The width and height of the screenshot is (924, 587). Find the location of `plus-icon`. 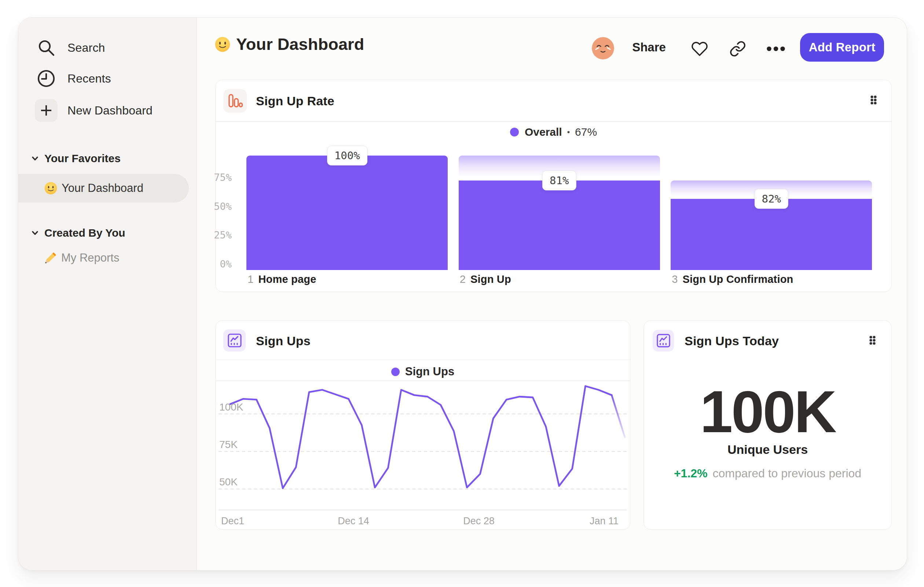

plus-icon is located at coordinates (46, 111).